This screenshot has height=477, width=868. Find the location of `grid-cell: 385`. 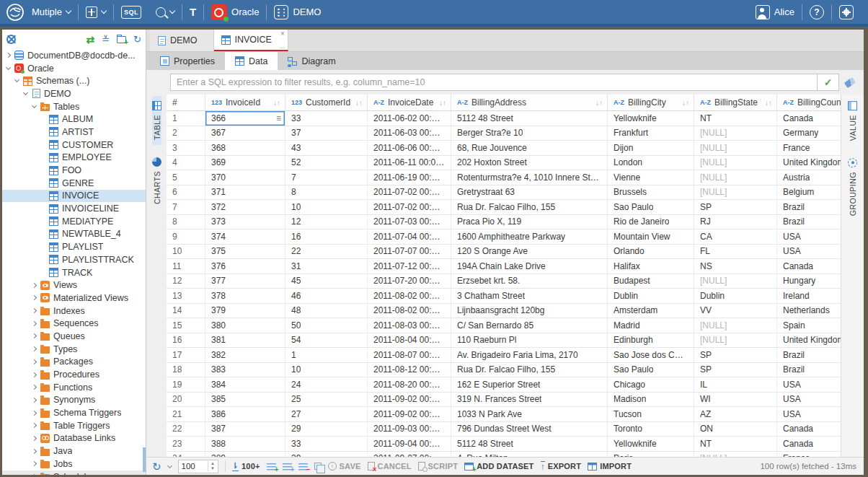

grid-cell: 385 is located at coordinates (245, 400).